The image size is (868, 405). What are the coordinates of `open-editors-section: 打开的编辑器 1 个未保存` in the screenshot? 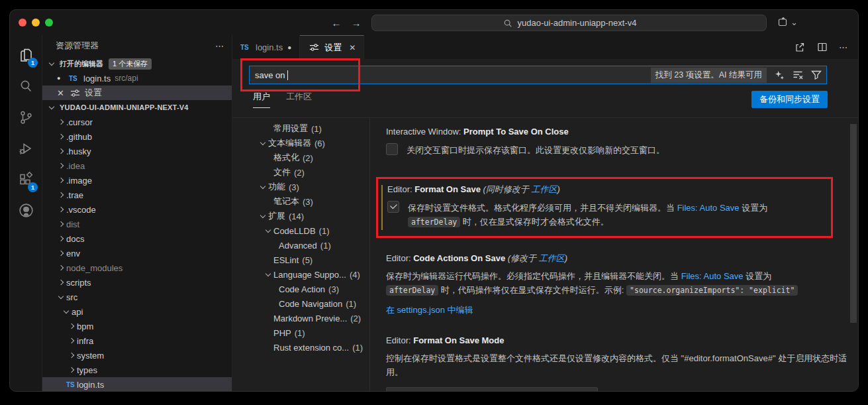 It's located at (137, 64).